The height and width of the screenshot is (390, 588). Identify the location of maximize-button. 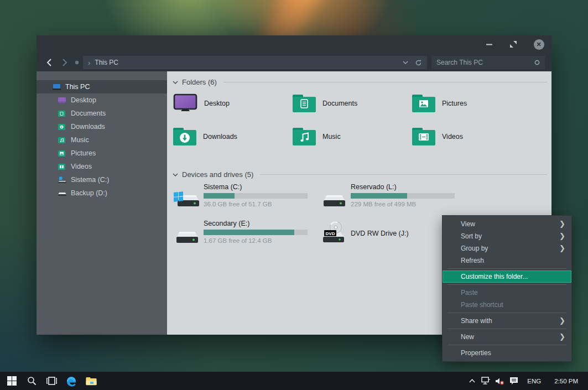
(513, 44).